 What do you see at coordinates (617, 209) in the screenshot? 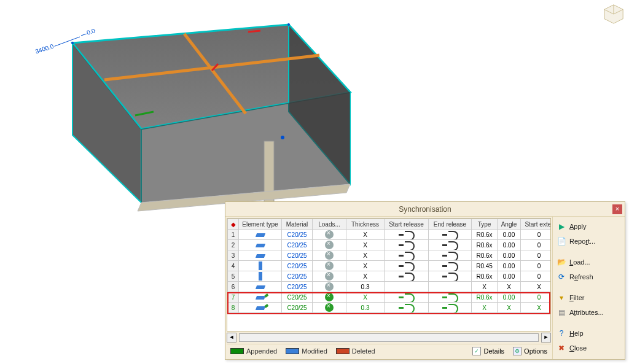
I see `dialog-close-button: ×` at bounding box center [617, 209].